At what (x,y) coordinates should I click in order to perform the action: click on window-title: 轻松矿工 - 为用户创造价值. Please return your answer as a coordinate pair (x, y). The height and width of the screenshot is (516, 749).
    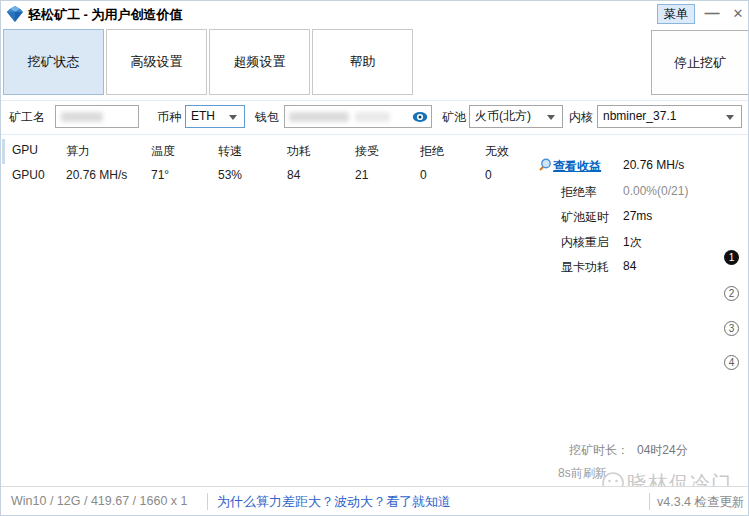
    Looking at the image, I should click on (106, 15).